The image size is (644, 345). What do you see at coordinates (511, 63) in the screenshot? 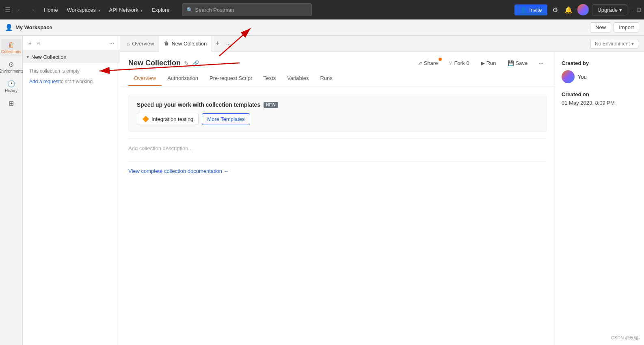
I see `save-icon: 💾` at bounding box center [511, 63].